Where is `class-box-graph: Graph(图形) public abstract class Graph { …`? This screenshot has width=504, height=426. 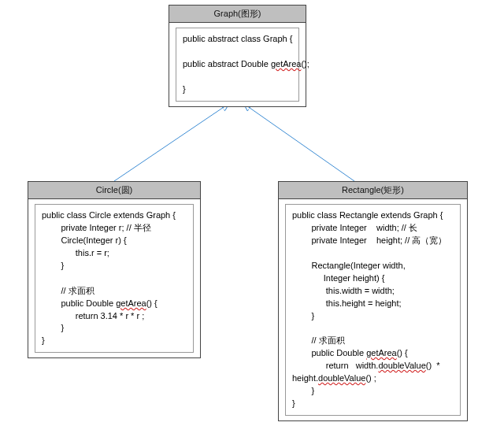
class-box-graph: Graph(图形) public abstract class Graph { … is located at coordinates (238, 56).